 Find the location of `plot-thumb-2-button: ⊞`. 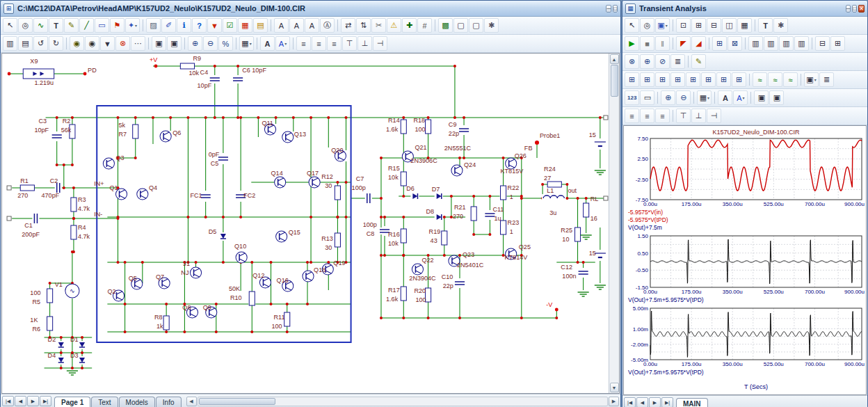

plot-thumb-2-button: ⊞ is located at coordinates (647, 79).